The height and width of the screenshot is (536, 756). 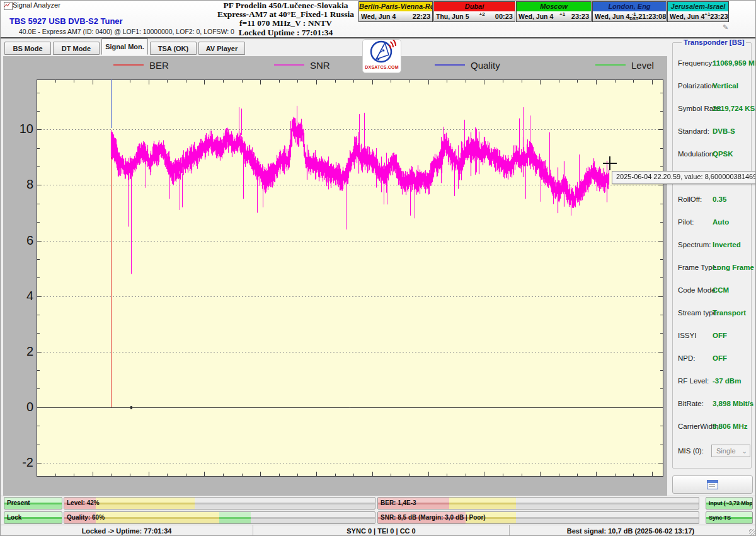 What do you see at coordinates (28, 48) in the screenshot?
I see `tab-bs-mode: BS Mode` at bounding box center [28, 48].